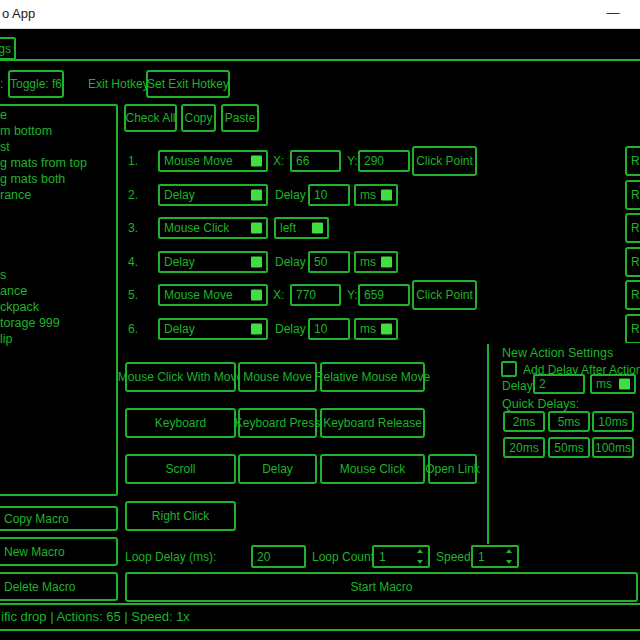  What do you see at coordinates (59, 586) in the screenshot?
I see `delete-macro-button: Delete Macro` at bounding box center [59, 586].